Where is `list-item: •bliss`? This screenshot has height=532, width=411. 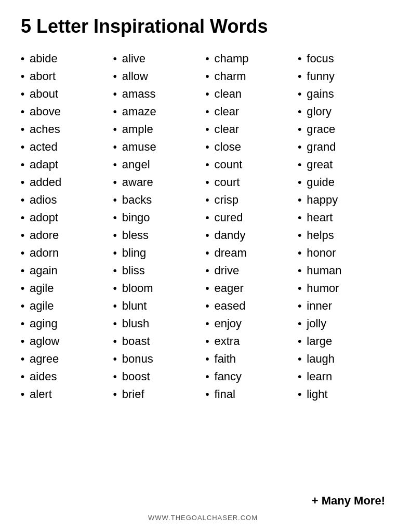 list-item: •bliss is located at coordinates (160, 271).